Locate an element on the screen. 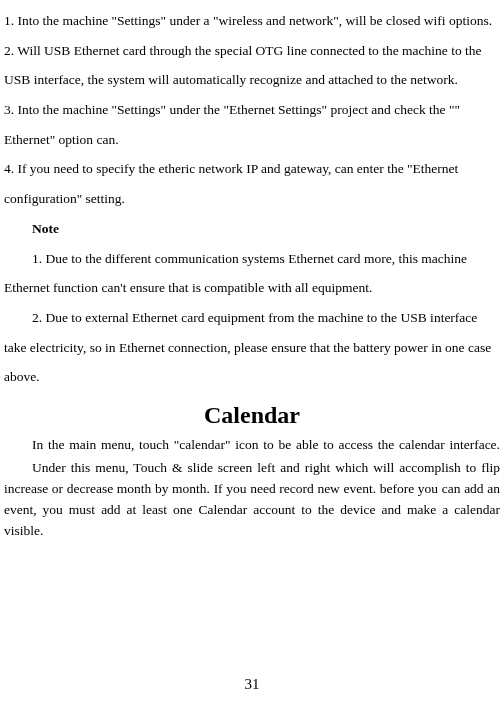  page-number: 31 is located at coordinates (252, 684).